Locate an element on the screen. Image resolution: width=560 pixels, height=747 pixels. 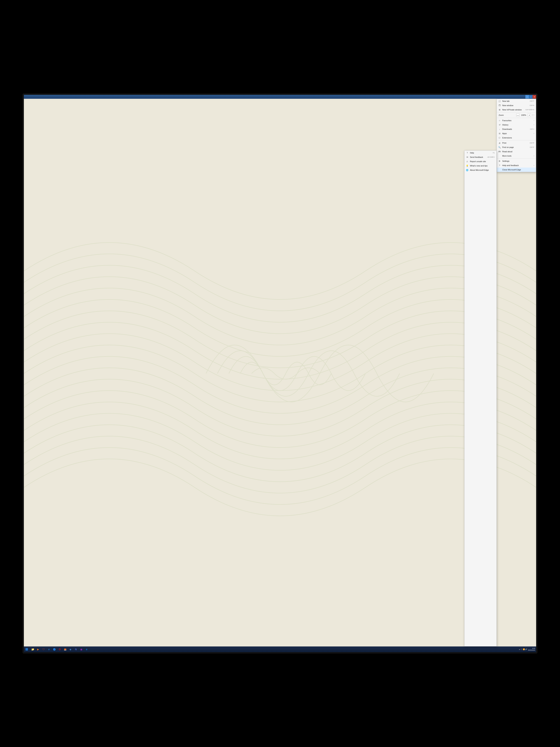
settings-icon: ⚙ is located at coordinates (500, 161).